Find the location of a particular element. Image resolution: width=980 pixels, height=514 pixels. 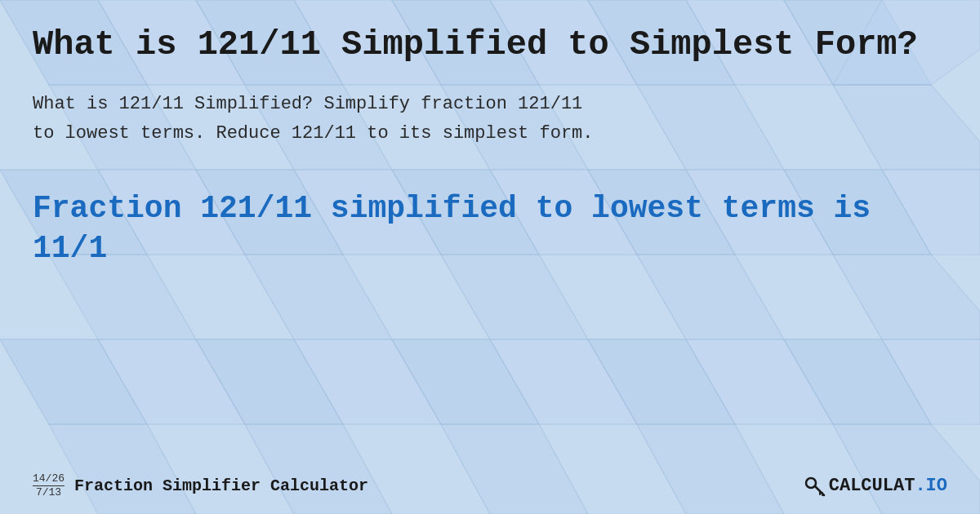

page-title: What is 121/11 Simplified to Simplest Fo… is located at coordinates (490, 45).